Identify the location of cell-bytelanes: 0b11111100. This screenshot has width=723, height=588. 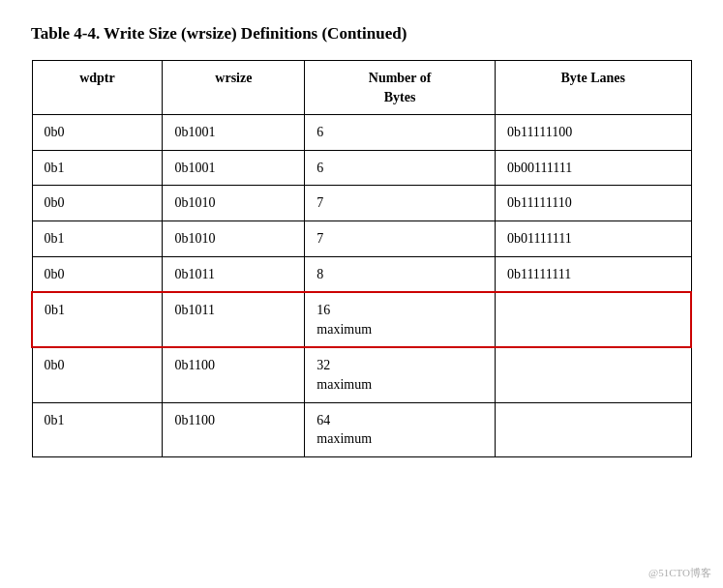
(592, 133).